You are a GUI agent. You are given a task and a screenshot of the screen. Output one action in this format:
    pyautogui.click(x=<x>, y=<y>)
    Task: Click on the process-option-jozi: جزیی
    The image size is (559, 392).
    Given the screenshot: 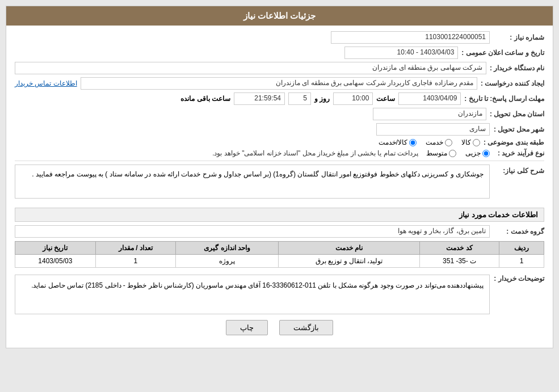 What is the action you would take?
    pyautogui.click(x=478, y=153)
    